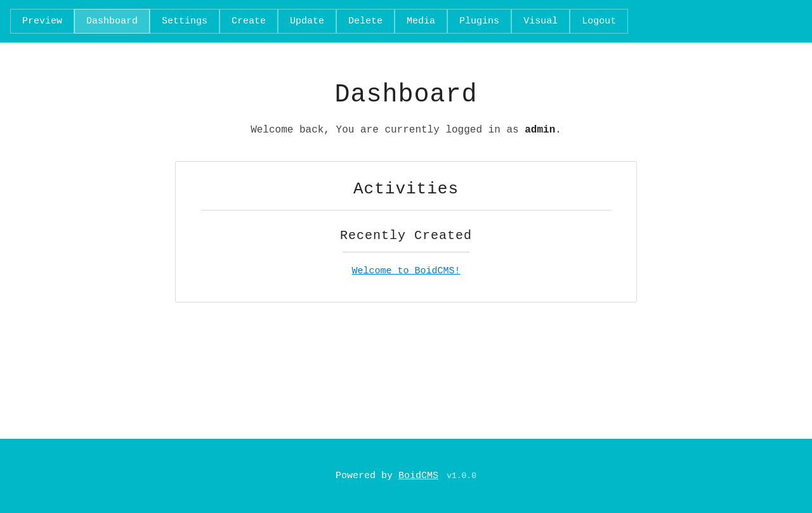 Image resolution: width=812 pixels, height=513 pixels. What do you see at coordinates (406, 252) in the screenshot?
I see `recently-created-divider` at bounding box center [406, 252].